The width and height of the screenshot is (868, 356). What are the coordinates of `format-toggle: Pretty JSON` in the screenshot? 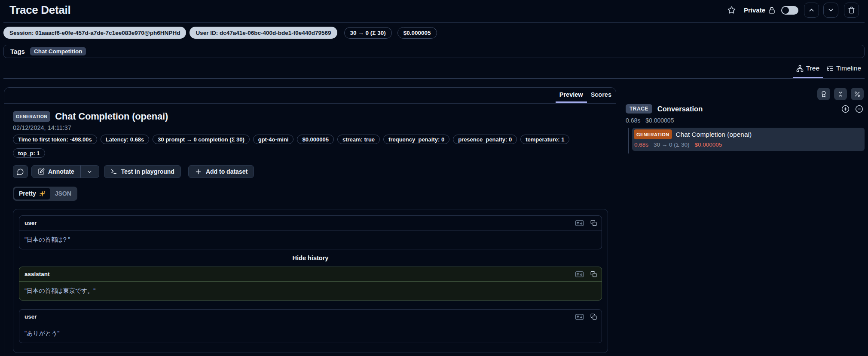 It's located at (45, 193).